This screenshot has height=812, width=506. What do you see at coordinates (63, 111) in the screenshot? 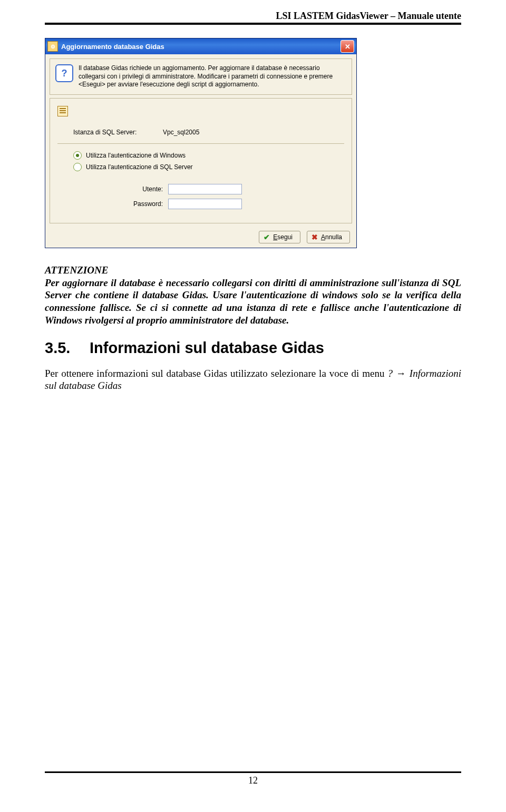
I see `sheet-icon` at bounding box center [63, 111].